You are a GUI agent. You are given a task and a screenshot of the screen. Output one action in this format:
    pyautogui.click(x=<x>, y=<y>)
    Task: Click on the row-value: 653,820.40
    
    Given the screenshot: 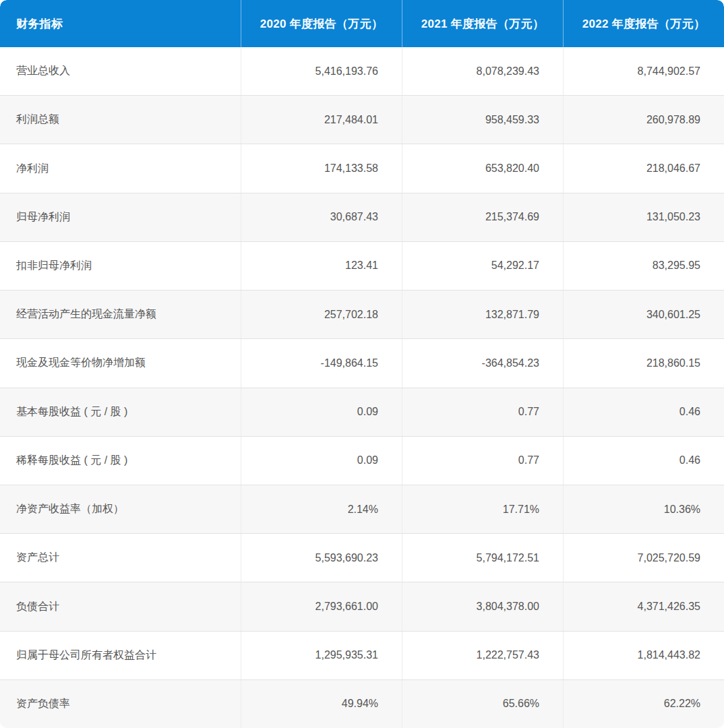 What is the action you would take?
    pyautogui.click(x=483, y=169)
    